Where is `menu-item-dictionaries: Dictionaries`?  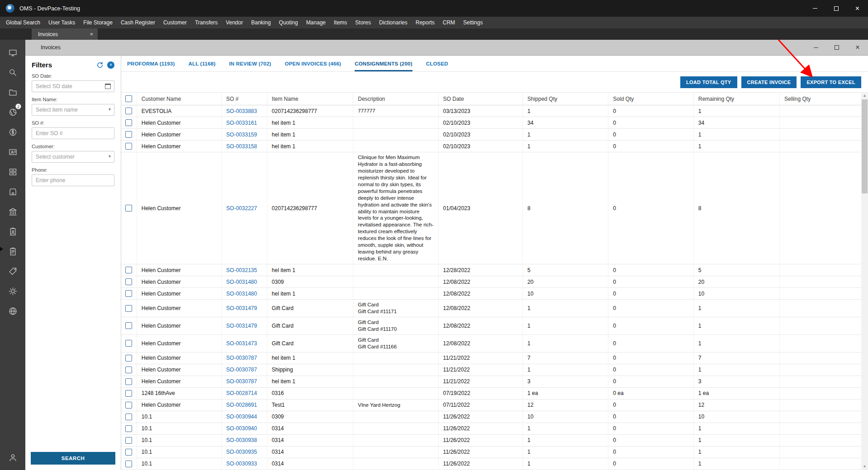 menu-item-dictionaries: Dictionaries is located at coordinates (394, 23).